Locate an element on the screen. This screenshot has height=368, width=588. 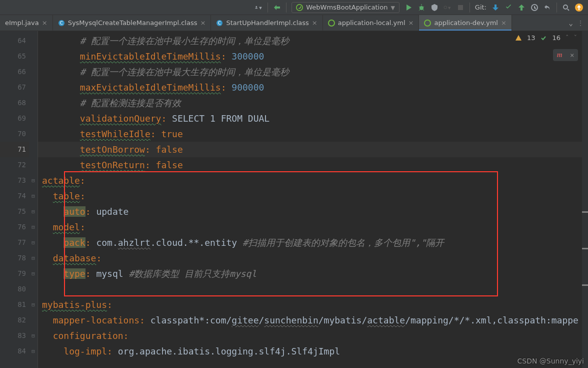
tab-label: StartUpHandlerImpl.class is located at coordinates (267, 23).